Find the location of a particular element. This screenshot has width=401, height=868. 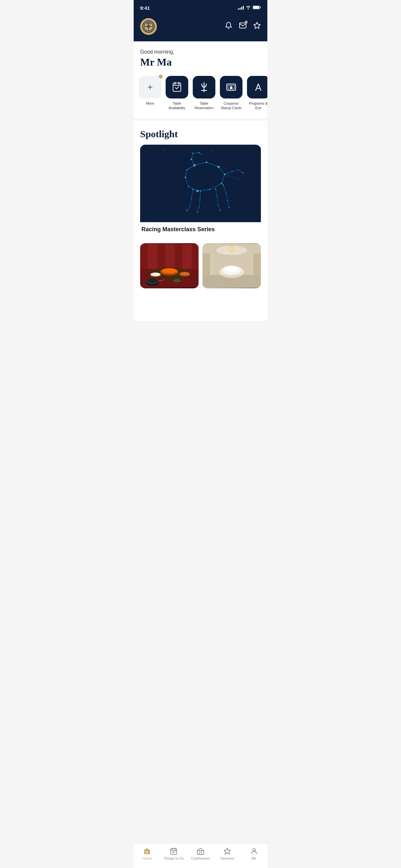

greeting-section: Good morning, Mr Ma is located at coordinates (201, 57).